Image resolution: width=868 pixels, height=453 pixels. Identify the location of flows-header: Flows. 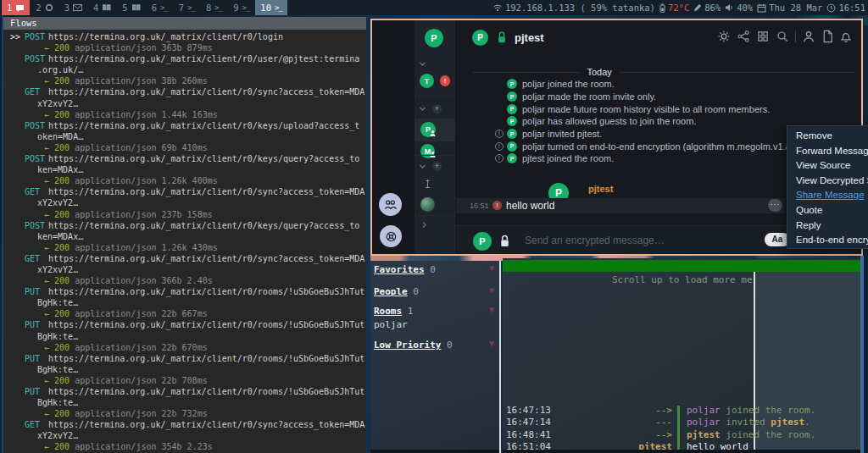
(185, 24).